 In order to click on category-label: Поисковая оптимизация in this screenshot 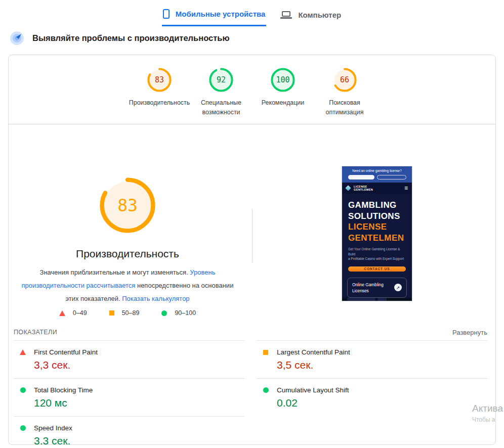, I will do `click(345, 108)`.